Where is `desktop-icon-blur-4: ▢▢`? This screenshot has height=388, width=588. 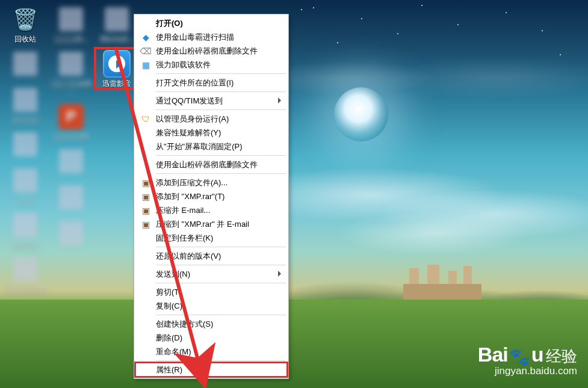
desktop-icon-blur-4: ▢▢ is located at coordinates (25, 185).